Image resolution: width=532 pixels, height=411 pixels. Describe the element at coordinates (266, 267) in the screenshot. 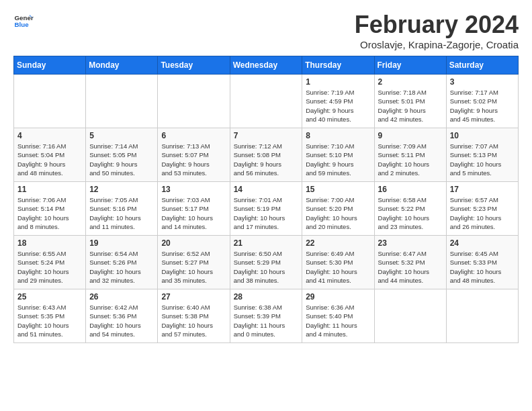

I see `day-info: Sunrise: 6:50 AM Sunset: 5:29 PM Dayligh…` at that location.